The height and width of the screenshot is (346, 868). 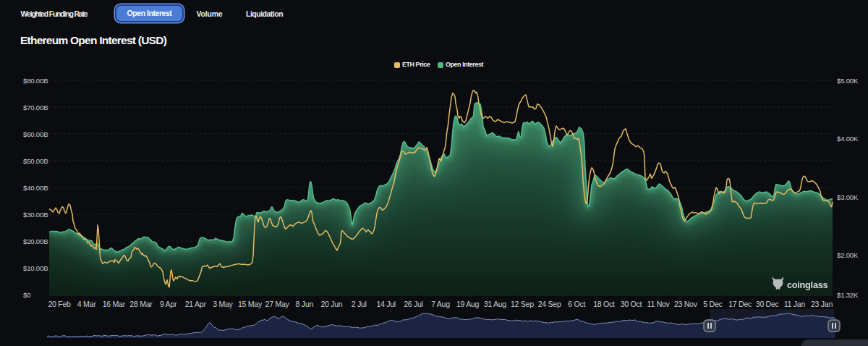 What do you see at coordinates (659, 304) in the screenshot?
I see `svg-text: 11 Nov` at bounding box center [659, 304].